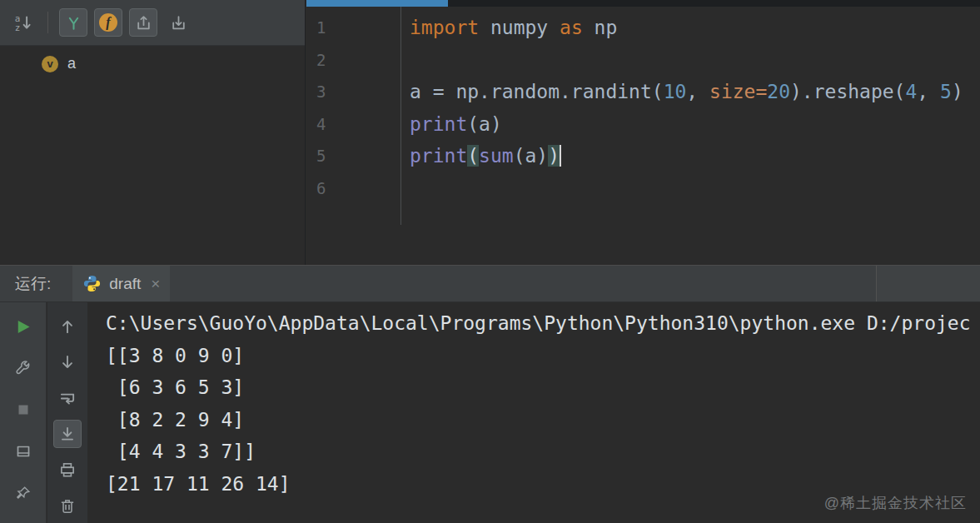  I want to click on play-icon, so click(23, 326).